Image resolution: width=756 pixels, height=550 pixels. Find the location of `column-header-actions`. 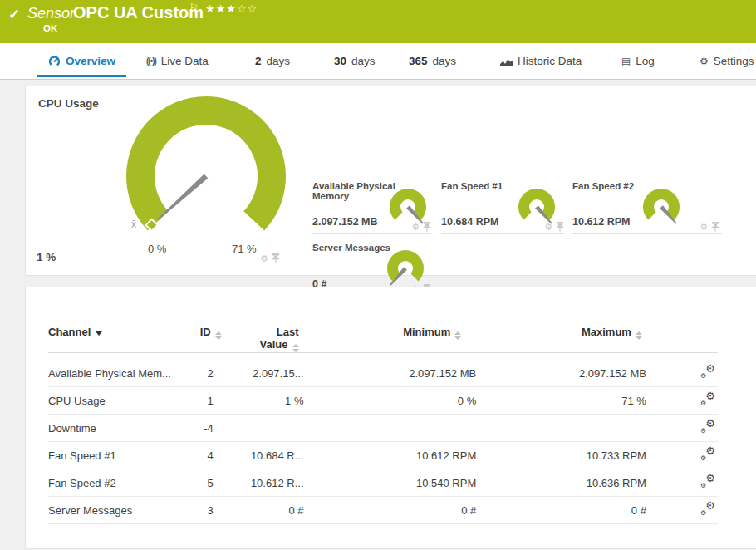

column-header-actions is located at coordinates (685, 331).